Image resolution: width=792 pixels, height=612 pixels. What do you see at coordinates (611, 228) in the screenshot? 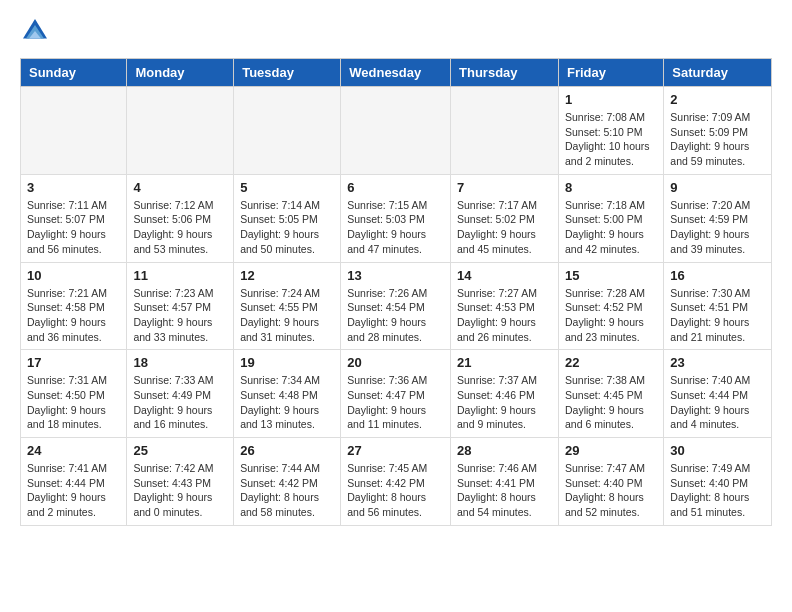
I see `day-info: Sunrise: 7:18 AM Sunset: 5:00 PM Dayligh…` at bounding box center [611, 228].